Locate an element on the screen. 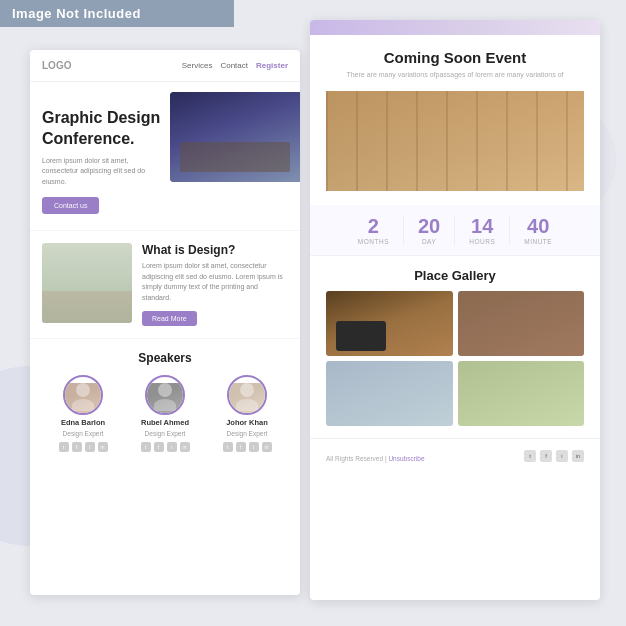 The width and height of the screenshot is (626, 626). hero-image-visual is located at coordinates (235, 137).